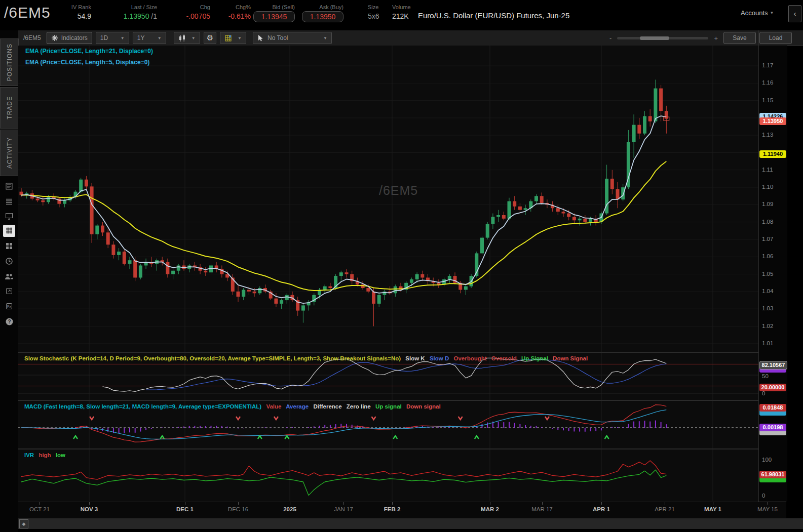  What do you see at coordinates (768, 326) in the screenshot?
I see `price-axis-label: 1.02` at bounding box center [768, 326].